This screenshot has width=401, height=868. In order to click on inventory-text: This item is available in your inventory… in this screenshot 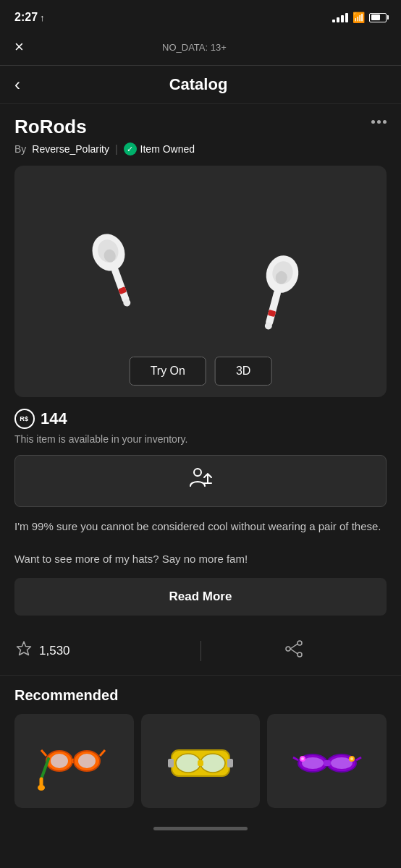, I will do `click(200, 439)`.